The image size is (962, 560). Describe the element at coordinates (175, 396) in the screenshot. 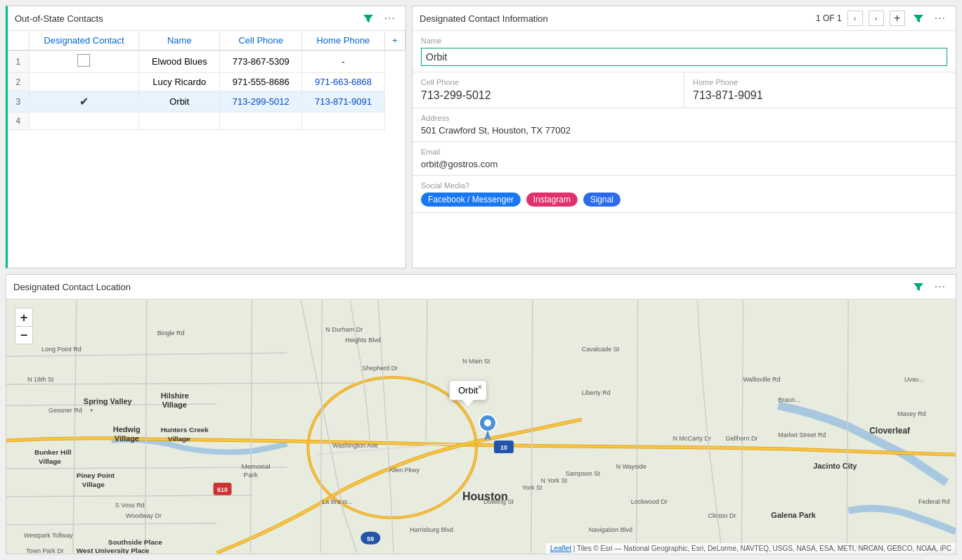

I see `svg-text: Hilshire` at that location.